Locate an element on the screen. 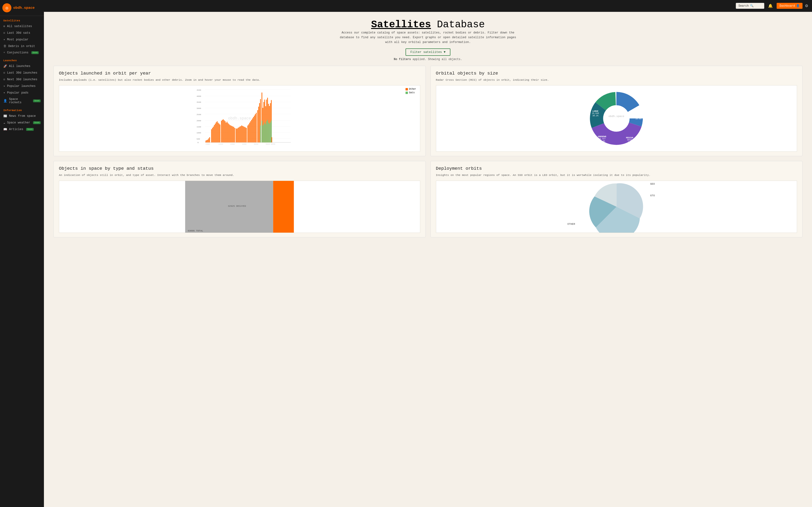 Image resolution: width=812 pixels, height=507 pixels. svg-text: 1990 is located at coordinates (244, 144).